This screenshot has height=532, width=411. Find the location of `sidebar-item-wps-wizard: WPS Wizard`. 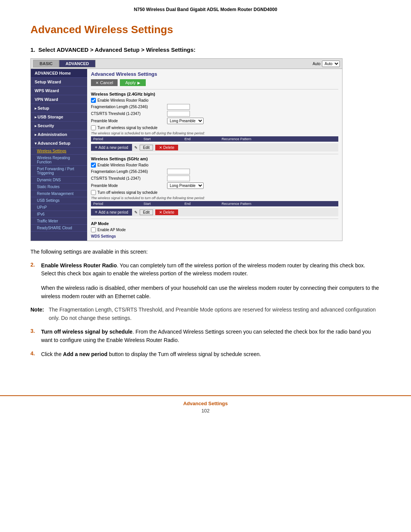

sidebar-item-wps-wizard: WPS Wizard is located at coordinates (59, 91).